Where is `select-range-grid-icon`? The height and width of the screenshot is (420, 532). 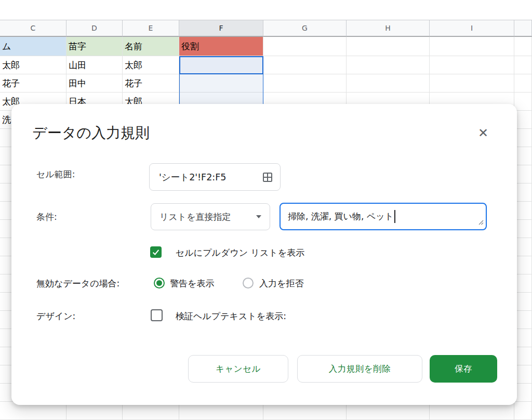
select-range-grid-icon is located at coordinates (268, 177).